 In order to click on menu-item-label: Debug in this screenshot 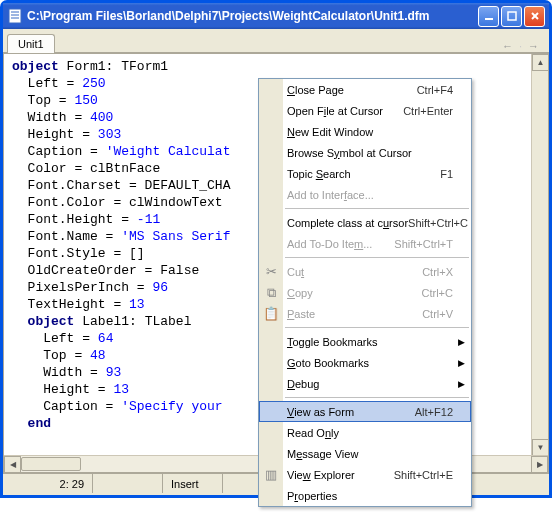, I will do `click(370, 384)`.